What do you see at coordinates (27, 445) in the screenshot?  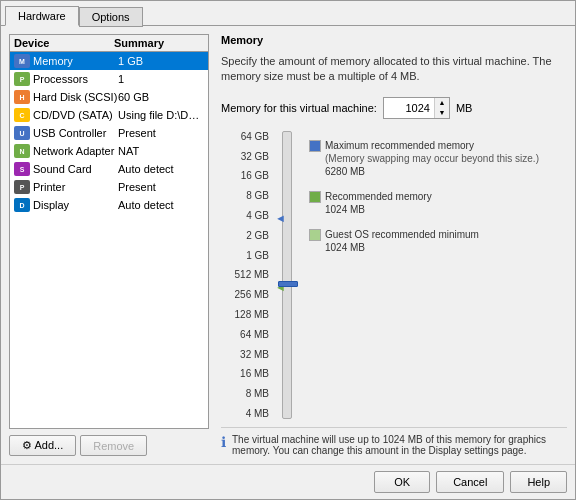 I see `add-icon: ⚙` at bounding box center [27, 445].